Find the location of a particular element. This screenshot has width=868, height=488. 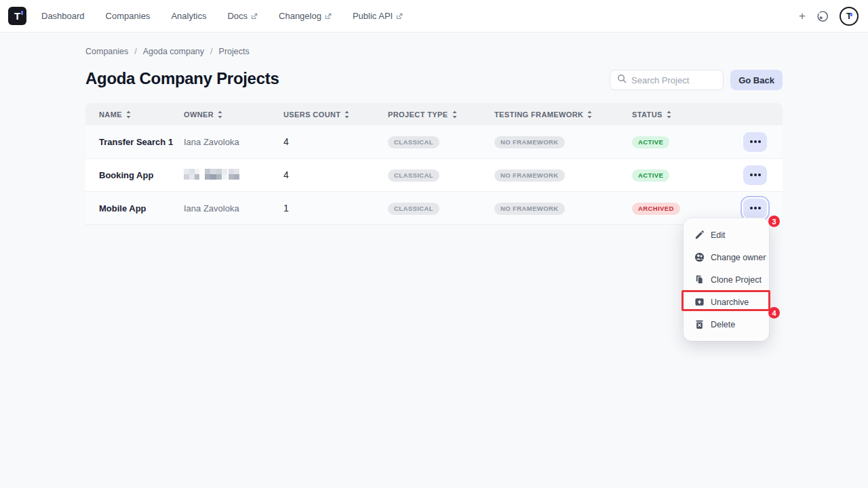

go-back-button: Go Back is located at coordinates (757, 80).